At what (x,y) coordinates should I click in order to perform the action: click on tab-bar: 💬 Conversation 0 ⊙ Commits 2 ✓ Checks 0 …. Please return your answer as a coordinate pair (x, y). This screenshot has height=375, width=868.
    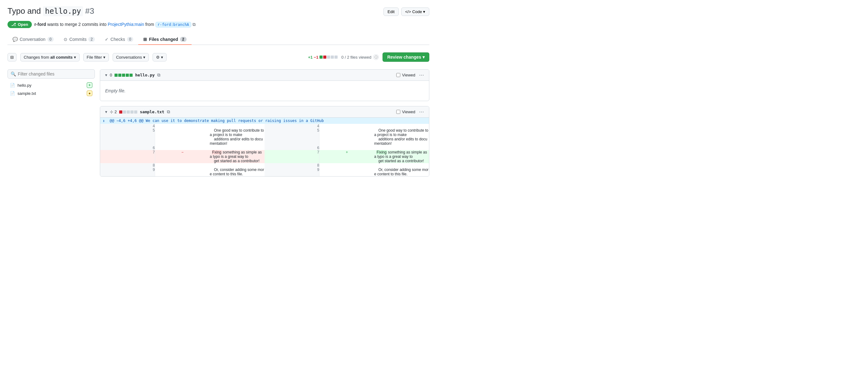
    Looking at the image, I should click on (218, 40).